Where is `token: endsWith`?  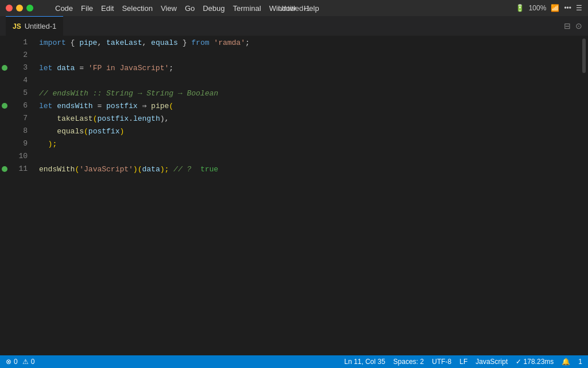
token: endsWith is located at coordinates (57, 169).